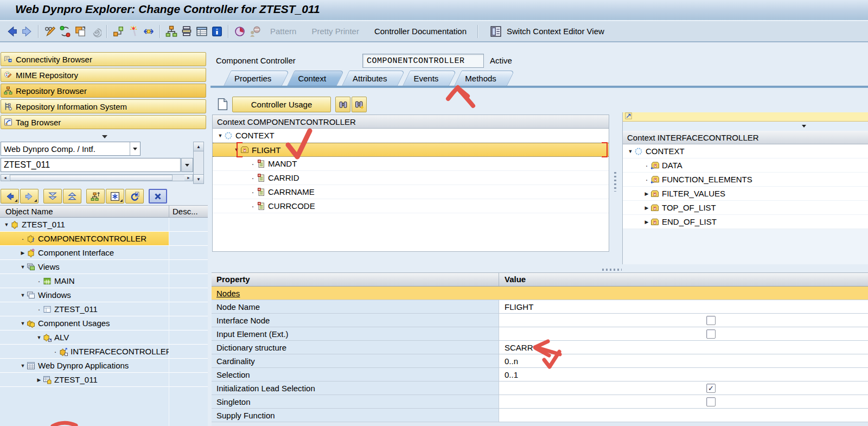  I want to click on select-dropdown-icon, so click(135, 149).